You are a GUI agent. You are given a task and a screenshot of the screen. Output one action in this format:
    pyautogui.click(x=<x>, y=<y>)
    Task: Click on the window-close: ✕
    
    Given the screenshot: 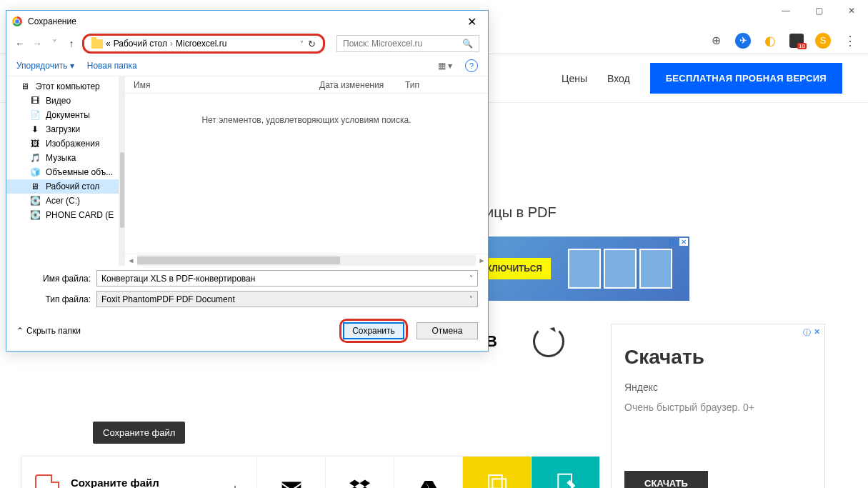 What is the action you would take?
    pyautogui.click(x=852, y=11)
    